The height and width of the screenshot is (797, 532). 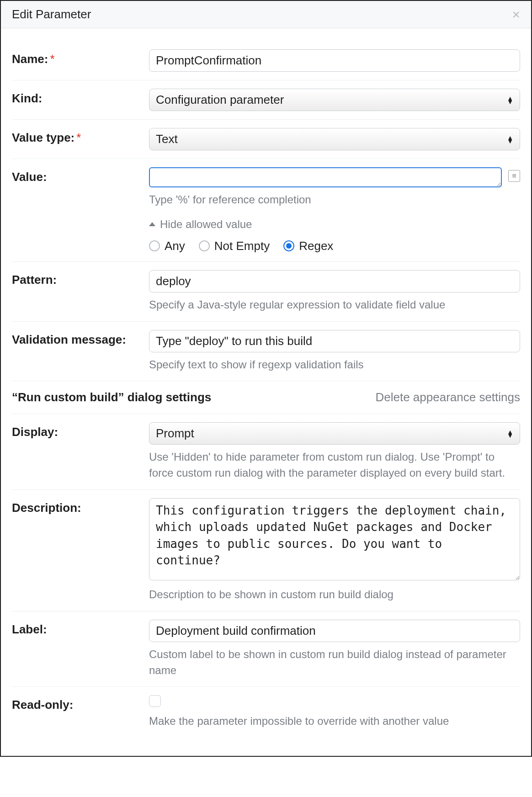 What do you see at coordinates (335, 60) in the screenshot?
I see `name-input` at bounding box center [335, 60].